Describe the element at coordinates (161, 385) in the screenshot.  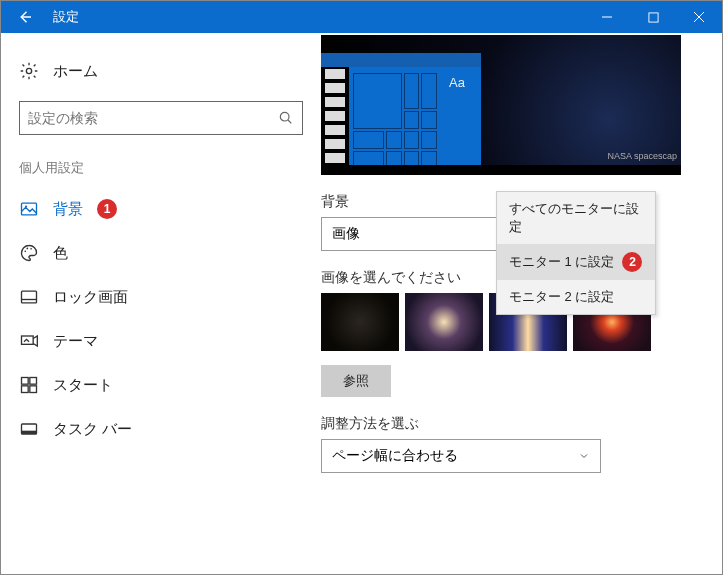
I see `sidebar-item-start: スタート` at that location.